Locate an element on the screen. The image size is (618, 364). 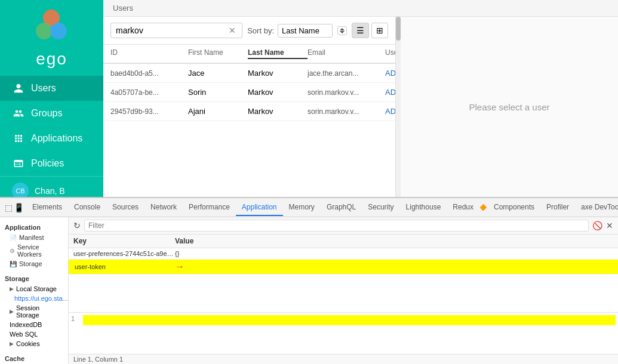
value-content is located at coordinates (349, 320).